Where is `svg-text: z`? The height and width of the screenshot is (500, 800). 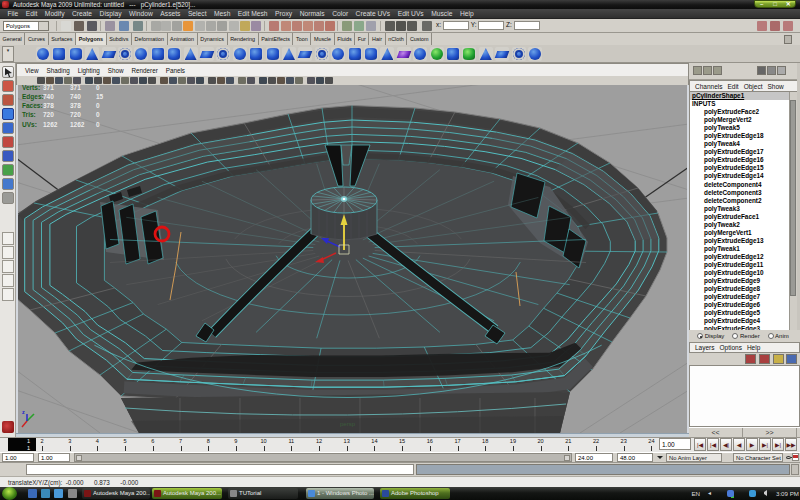 svg-text: z is located at coordinates (24, 412).